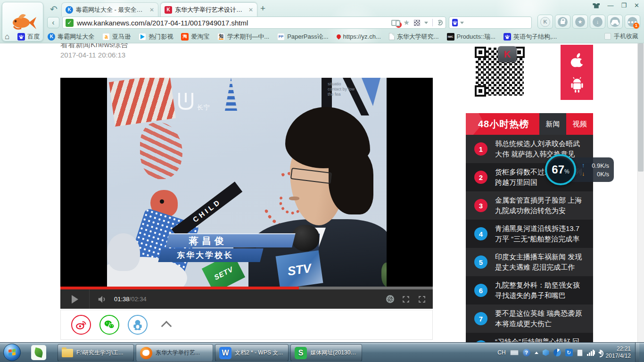  Describe the element at coordinates (243, 37) in the screenshot. I see `bookmark-journal: 知 学术期刊—中...` at that location.